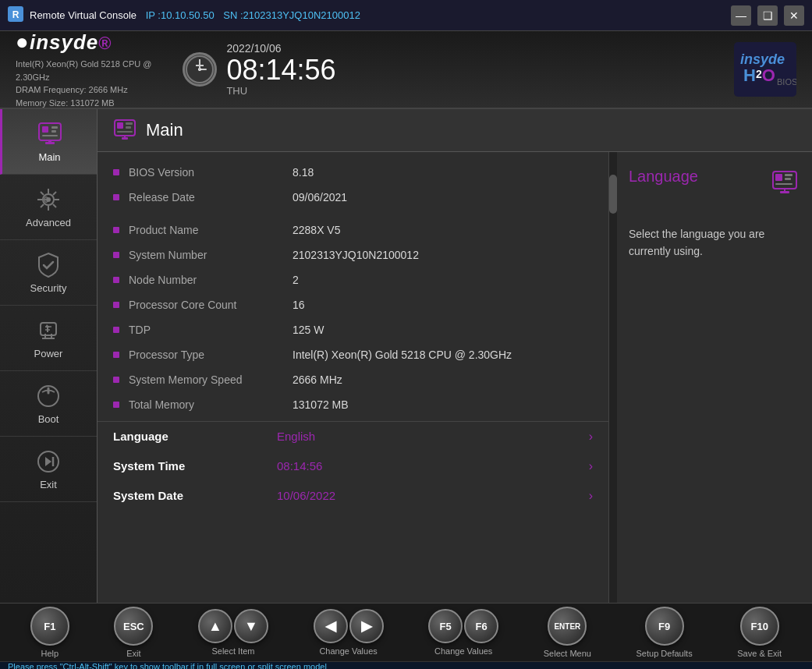 The image size is (812, 669). Describe the element at coordinates (567, 626) in the screenshot. I see `fn-key-circle-enter: ENTER` at that location.